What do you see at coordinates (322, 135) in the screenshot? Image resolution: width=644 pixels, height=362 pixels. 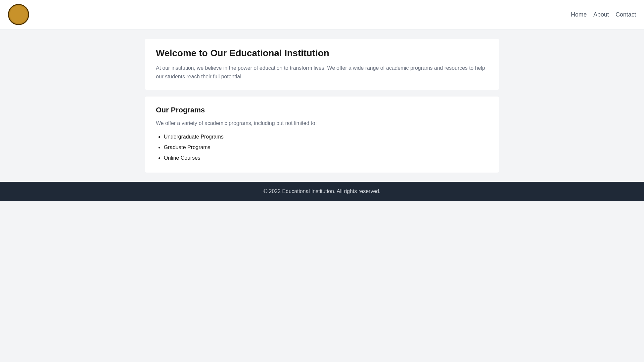 I see `programs-card: Our Programs We offer a variety of acade…` at bounding box center [322, 135].